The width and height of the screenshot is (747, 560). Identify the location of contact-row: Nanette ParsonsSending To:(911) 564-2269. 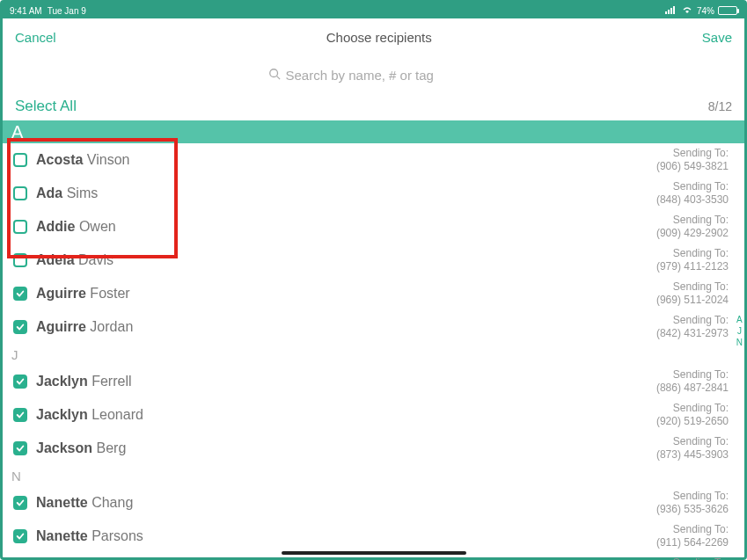
(373, 536).